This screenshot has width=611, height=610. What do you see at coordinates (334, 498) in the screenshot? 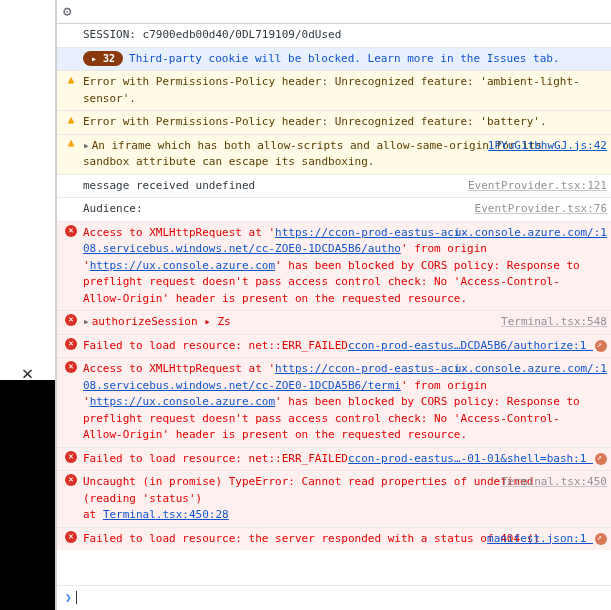
I see `console-row: ✕Terminal.tsx:450Uncaught (in promise) T…` at bounding box center [334, 498].